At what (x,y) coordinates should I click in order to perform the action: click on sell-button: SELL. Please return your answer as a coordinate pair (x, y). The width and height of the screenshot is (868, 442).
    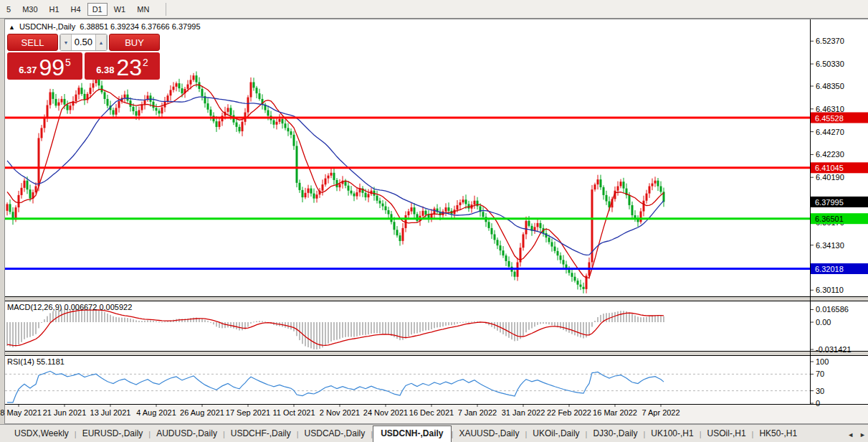
    Looking at the image, I should click on (33, 42).